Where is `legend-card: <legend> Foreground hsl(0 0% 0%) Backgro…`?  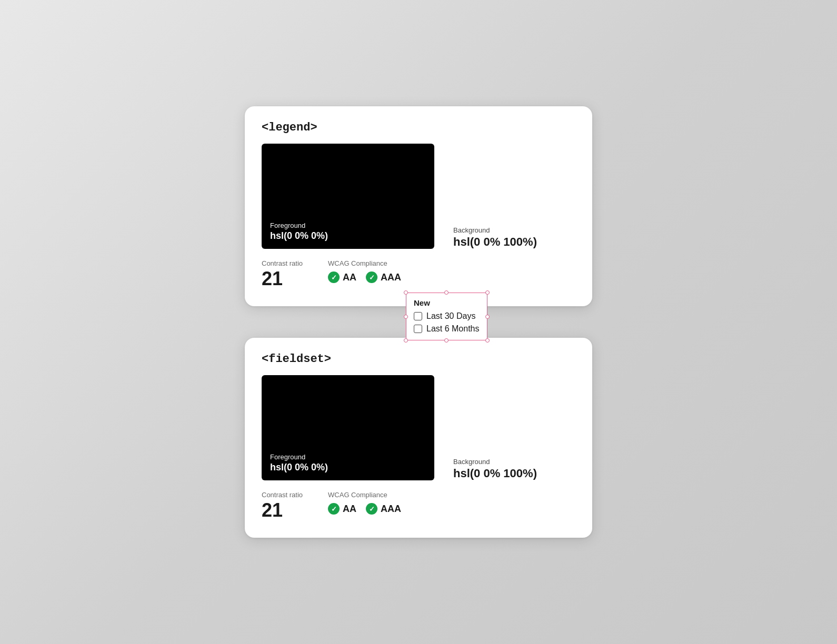
legend-card: <legend> Foreground hsl(0 0% 0%) Backgro… is located at coordinates (418, 206).